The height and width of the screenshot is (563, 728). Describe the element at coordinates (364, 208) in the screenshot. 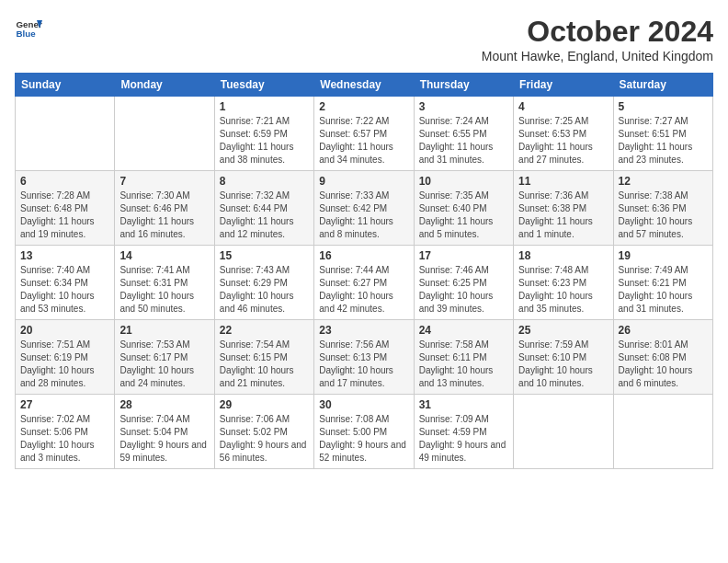

I see `calendar-week-2: 6Sunrise: 7:28 AMSunset: 6:48 PMDaylight…` at that location.